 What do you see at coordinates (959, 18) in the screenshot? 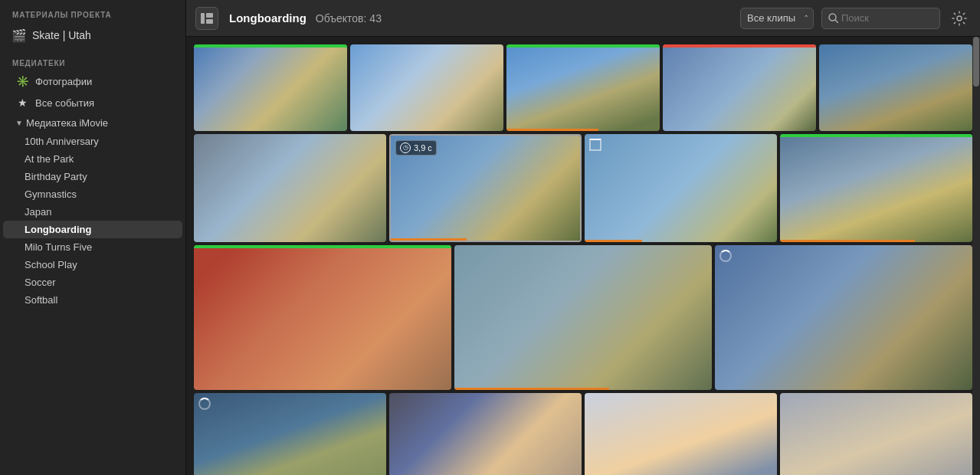
I see `settings-button` at bounding box center [959, 18].